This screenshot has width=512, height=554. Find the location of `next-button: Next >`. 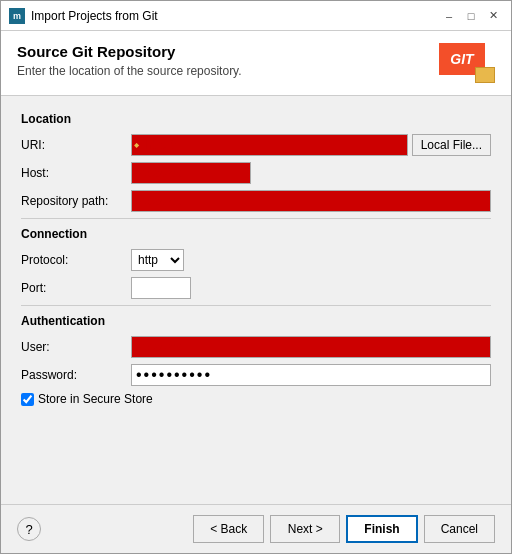

next-button: Next > is located at coordinates (305, 529).